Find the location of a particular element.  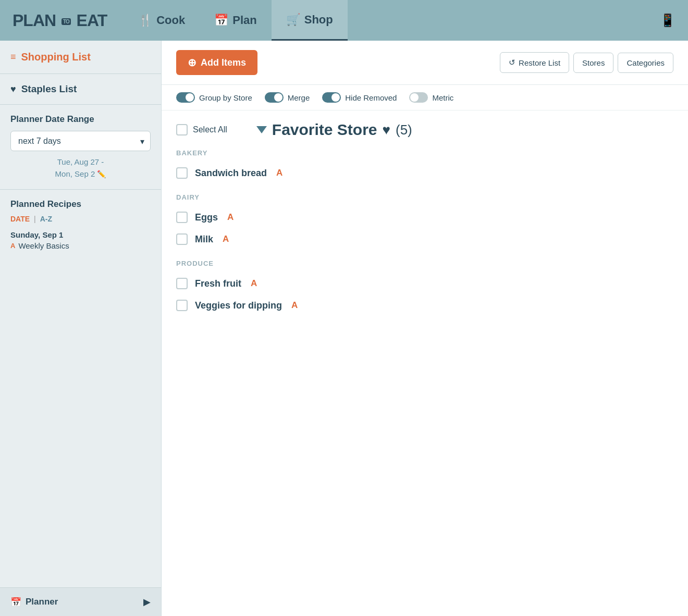

staples-list-label: Staples List is located at coordinates (49, 89).